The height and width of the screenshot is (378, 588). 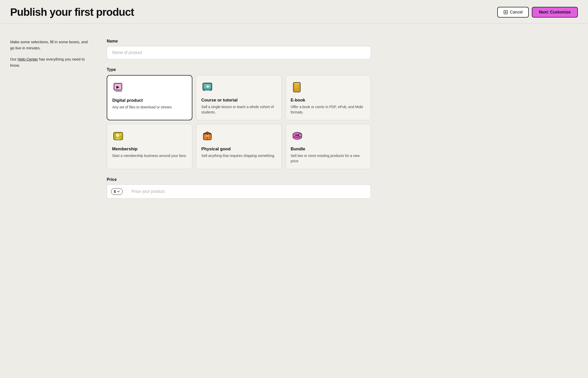 I want to click on type-desc-bundle: Sell two or more existing products for a…, so click(x=328, y=158).